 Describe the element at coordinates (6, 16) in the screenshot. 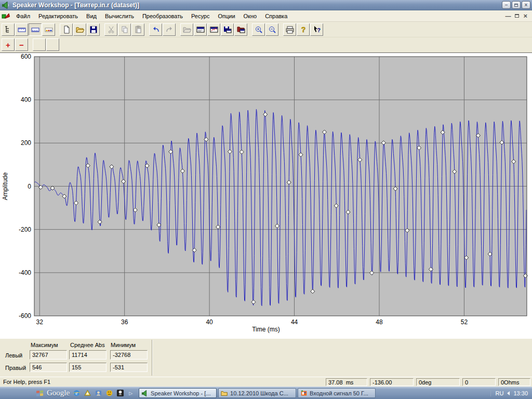

I see `document-icon` at that location.